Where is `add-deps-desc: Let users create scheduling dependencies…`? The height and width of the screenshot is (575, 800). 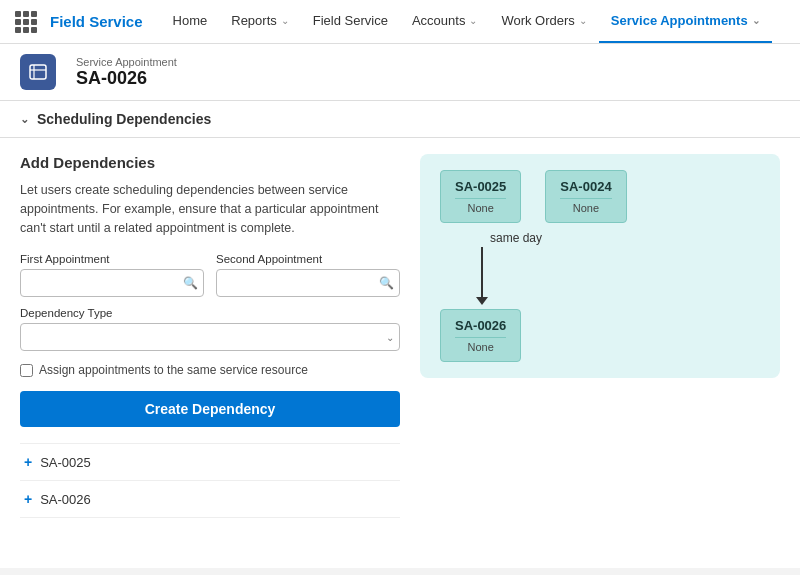 add-deps-desc: Let users create scheduling dependencies… is located at coordinates (210, 209).